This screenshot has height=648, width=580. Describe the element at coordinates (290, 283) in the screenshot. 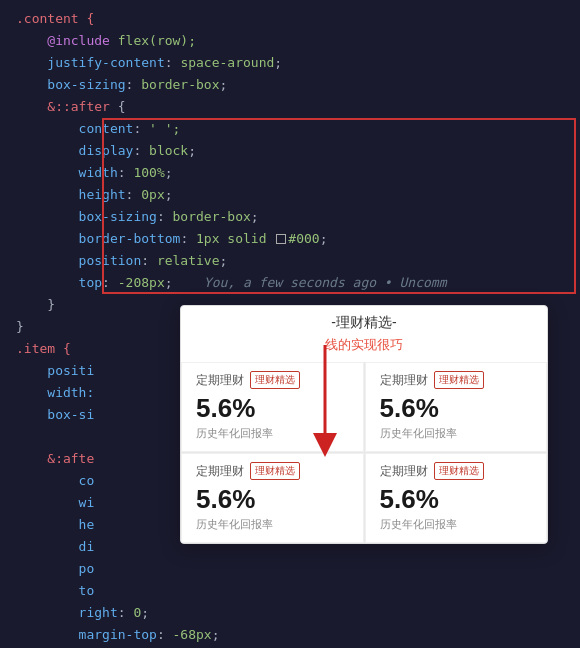

I see `code-line: top : -208px ; You, a few seconds ago • …` at that location.